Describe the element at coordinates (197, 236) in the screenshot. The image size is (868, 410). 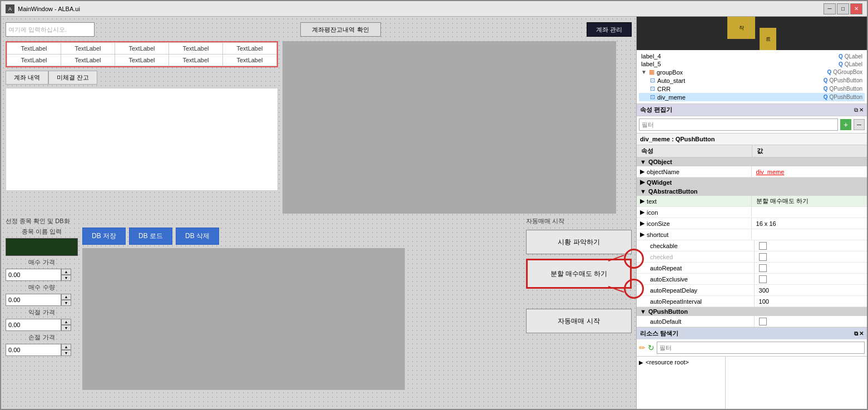
I see `db-delete-button: DB 삭제` at that location.